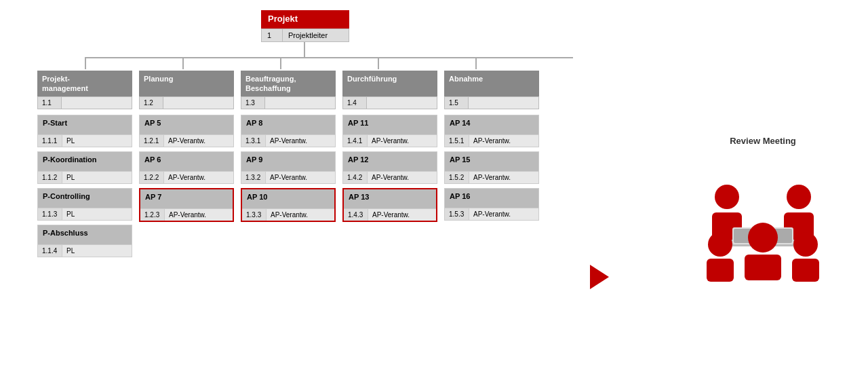 Image resolution: width=868 pixels, height=391 pixels. I want to click on col-projektmanagement: Projekt-management 1.1 P-Start 1.1.1 PL, so click(87, 166).